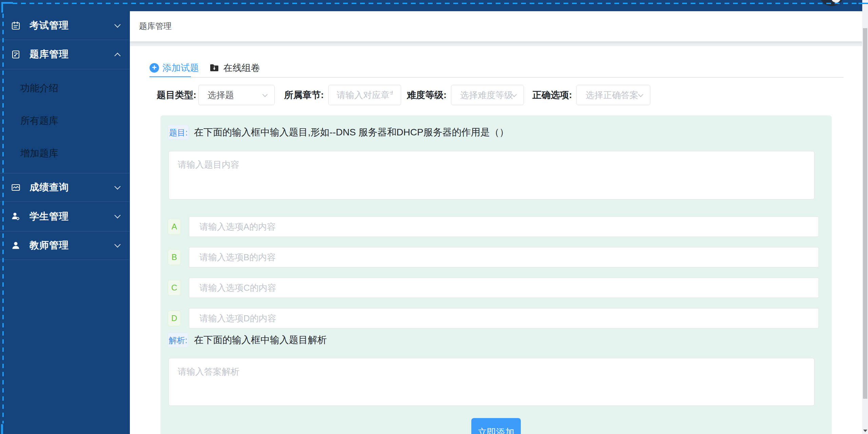 The image size is (868, 434). I want to click on option-b-input, so click(504, 257).